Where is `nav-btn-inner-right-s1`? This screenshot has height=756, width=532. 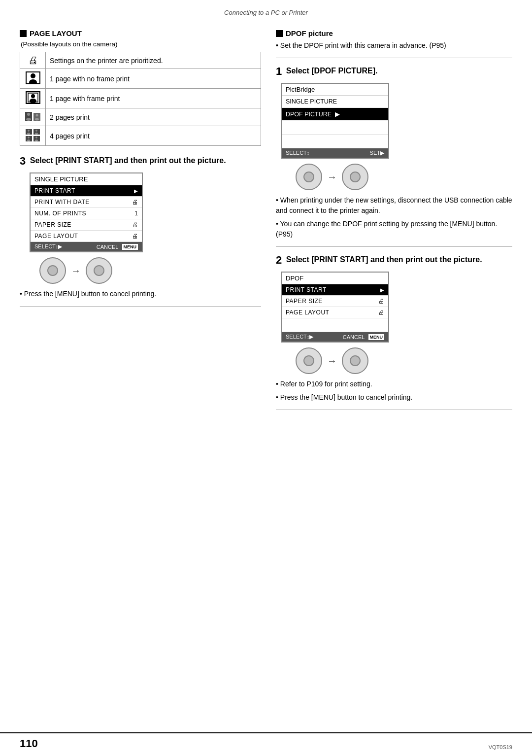
nav-btn-inner-right-s1 is located at coordinates (355, 177).